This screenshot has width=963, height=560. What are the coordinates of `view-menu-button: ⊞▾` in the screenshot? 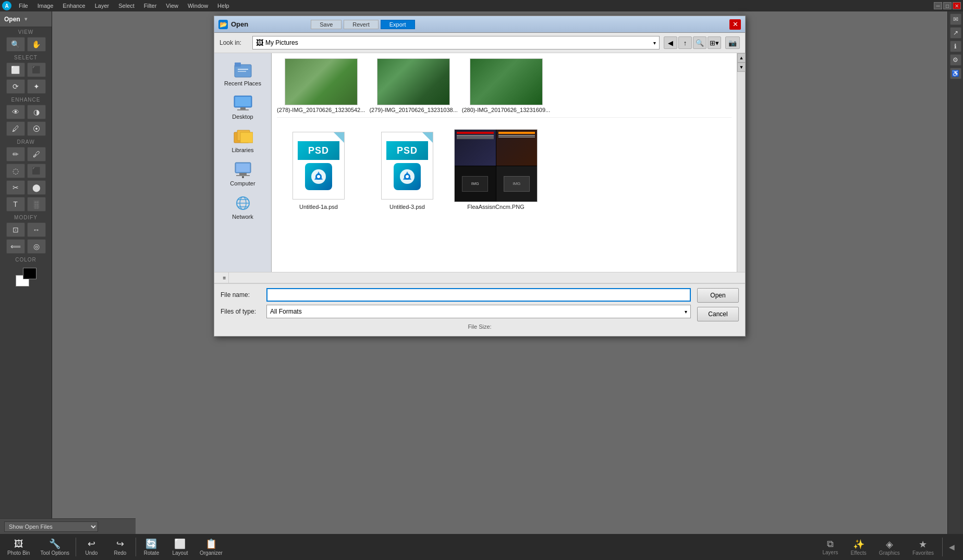 It's located at (714, 43).